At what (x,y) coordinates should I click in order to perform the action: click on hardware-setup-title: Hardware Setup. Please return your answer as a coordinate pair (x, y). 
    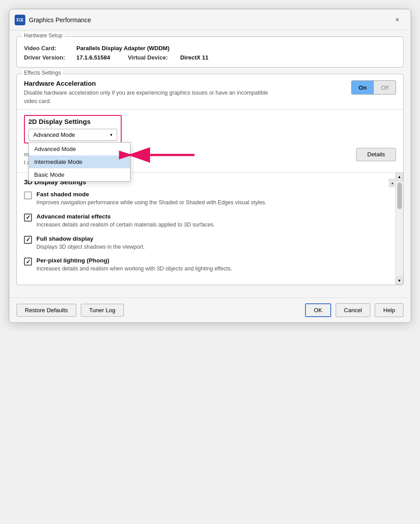
    Looking at the image, I should click on (44, 36).